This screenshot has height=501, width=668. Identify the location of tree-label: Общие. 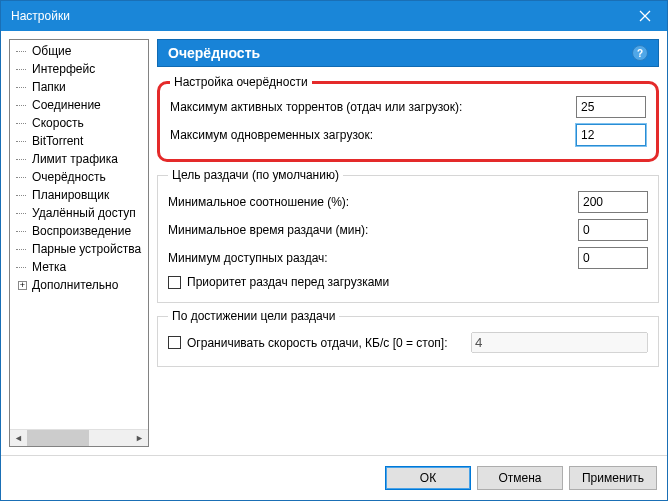
(52, 51).